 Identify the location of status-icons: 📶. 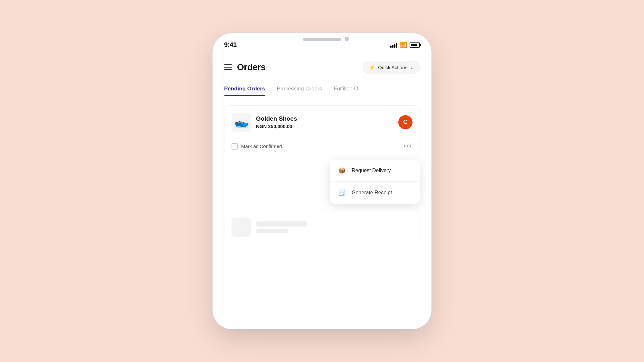
(405, 45).